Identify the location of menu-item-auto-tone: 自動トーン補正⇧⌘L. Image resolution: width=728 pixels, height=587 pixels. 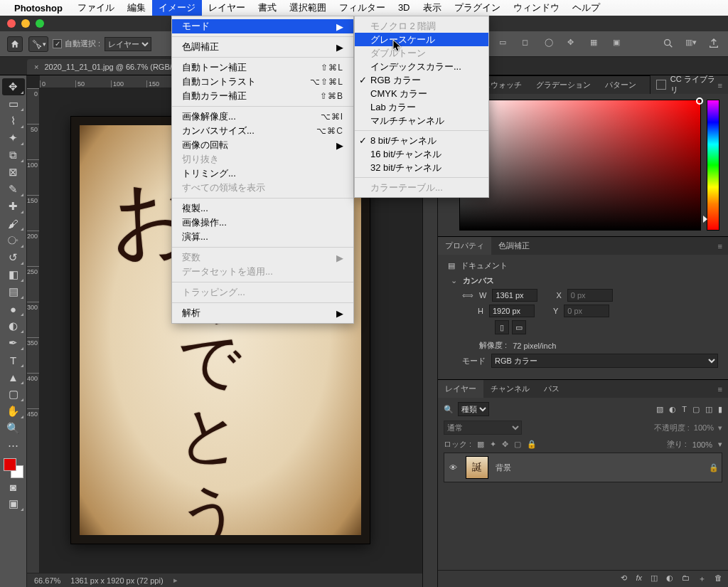
(263, 68).